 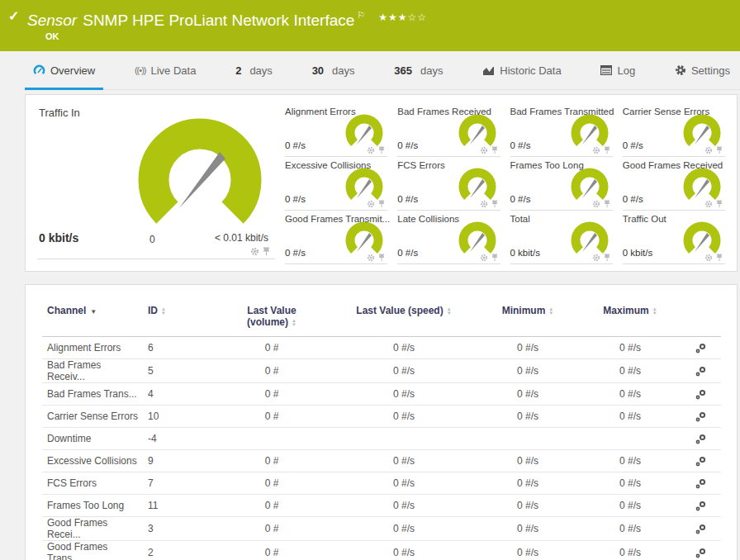 I want to click on channel-name-cell: Downtime, so click(x=92, y=439).